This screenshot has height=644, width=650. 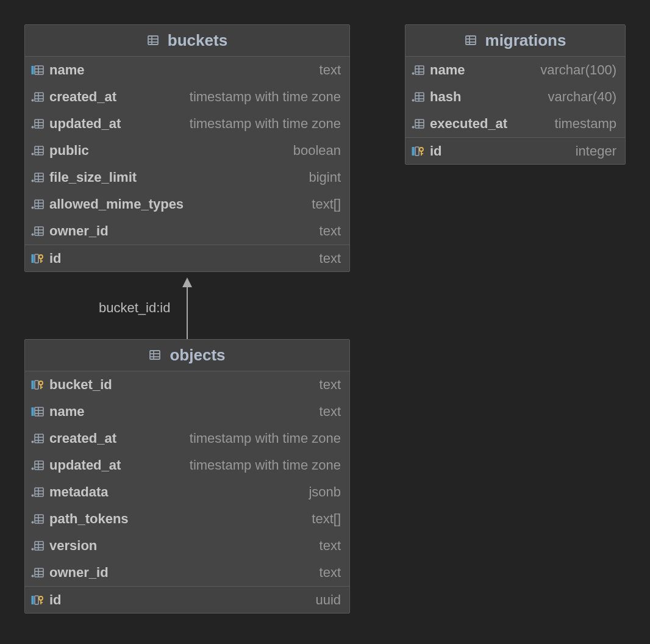 What do you see at coordinates (515, 41) in the screenshot?
I see `table-header: migrations` at bounding box center [515, 41].